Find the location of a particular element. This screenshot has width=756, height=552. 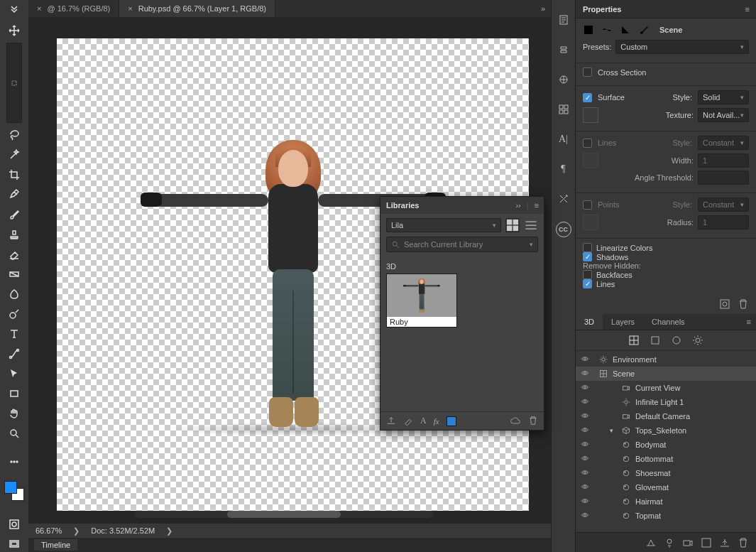

horizontal-scrollbar is located at coordinates (284, 514).